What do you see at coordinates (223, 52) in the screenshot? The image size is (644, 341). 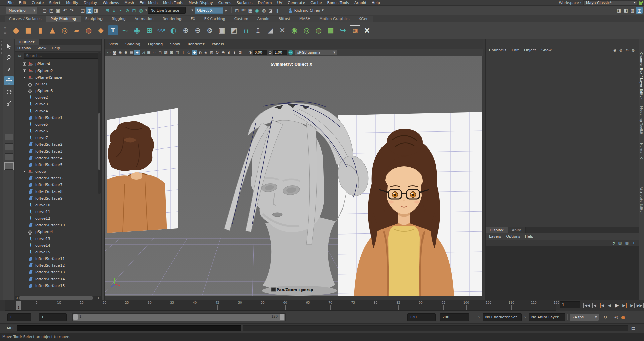 I see `shadows-icon: ◓` at bounding box center [223, 52].